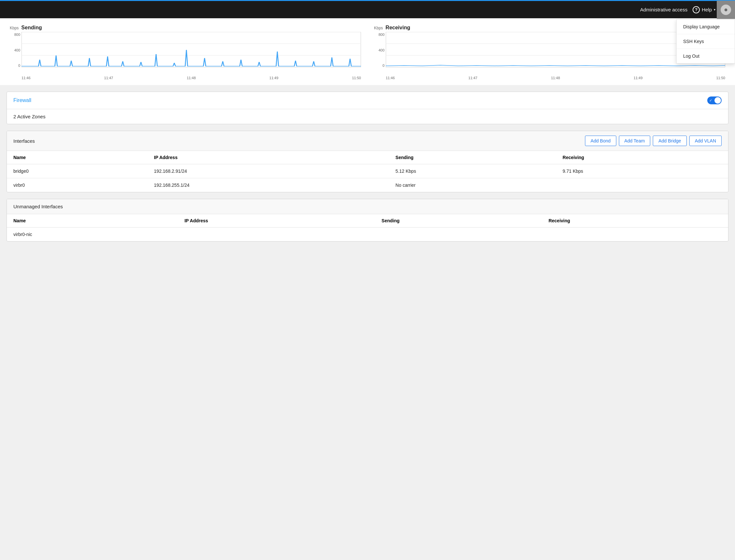 The width and height of the screenshot is (735, 560). What do you see at coordinates (268, 185) in the screenshot?
I see `iface-ip: 192.168.255.1/24` at bounding box center [268, 185].